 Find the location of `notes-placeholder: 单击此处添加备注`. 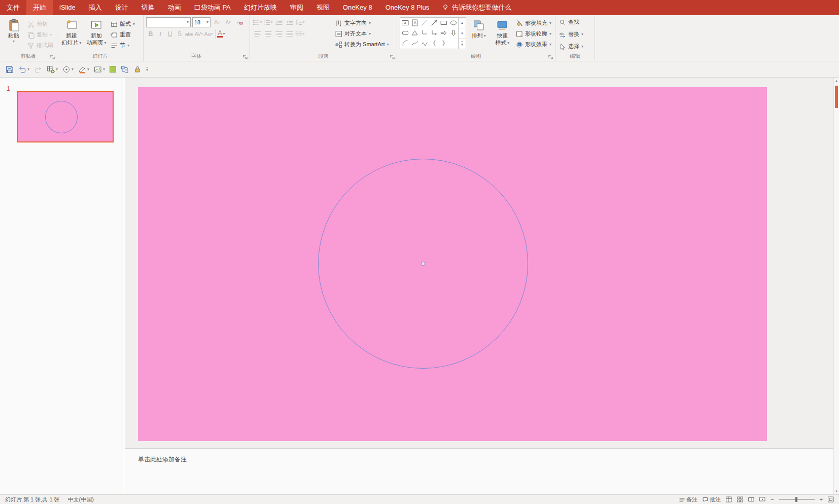

notes-placeholder: 单击此处添加备注 is located at coordinates (162, 459).